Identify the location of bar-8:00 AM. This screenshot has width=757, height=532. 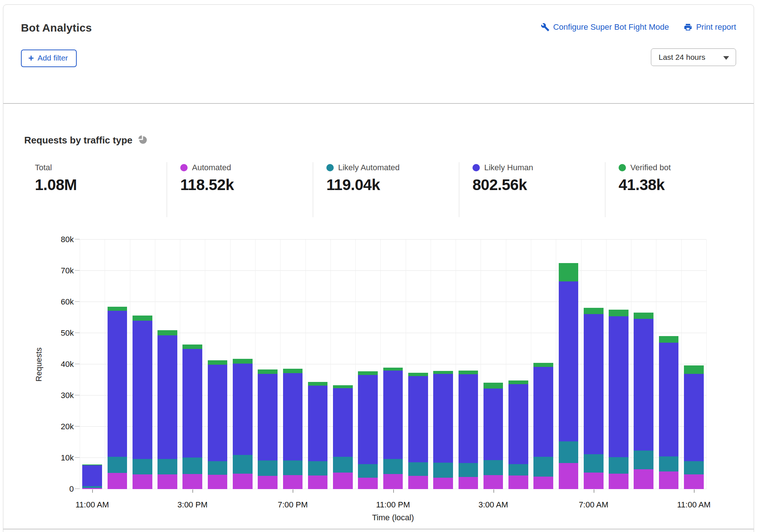
(619, 364).